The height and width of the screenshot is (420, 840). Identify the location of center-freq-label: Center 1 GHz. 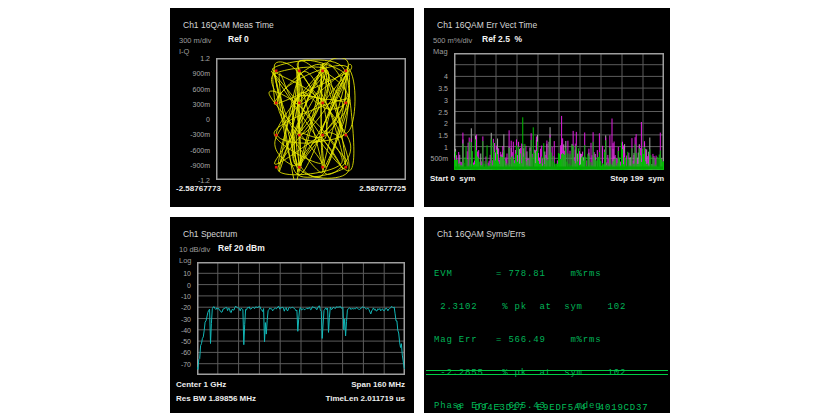
(201, 385).